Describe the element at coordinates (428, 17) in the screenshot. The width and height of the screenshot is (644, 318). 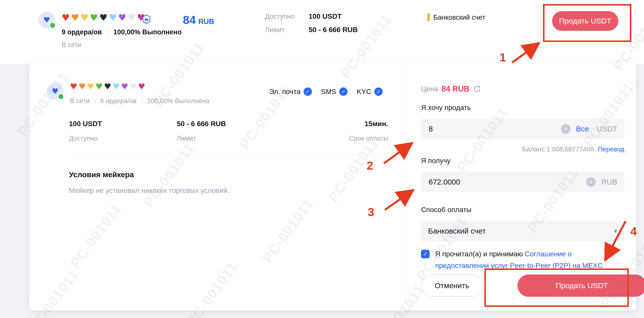
I see `payment-method-marker` at that location.